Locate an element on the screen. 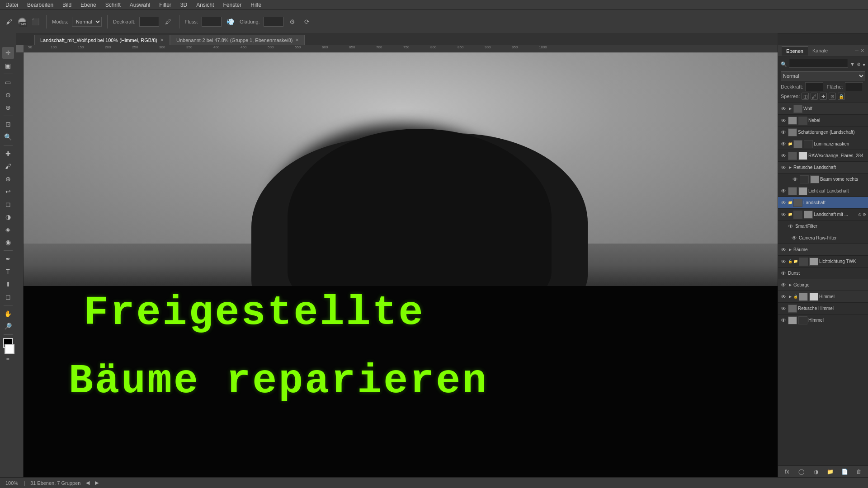 This screenshot has height=488, width=868. menu-schrift: Schrift is located at coordinates (113, 5).